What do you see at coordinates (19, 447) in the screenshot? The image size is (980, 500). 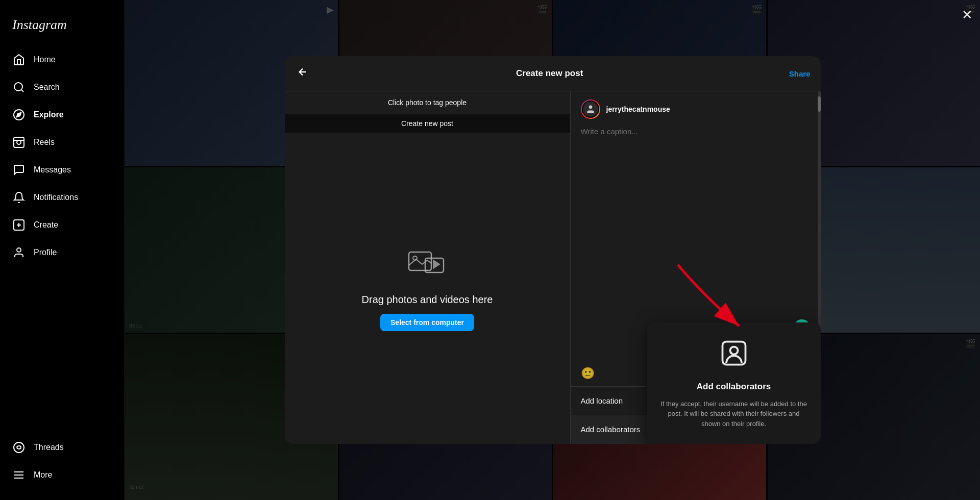 I see `threads-icon` at bounding box center [19, 447].